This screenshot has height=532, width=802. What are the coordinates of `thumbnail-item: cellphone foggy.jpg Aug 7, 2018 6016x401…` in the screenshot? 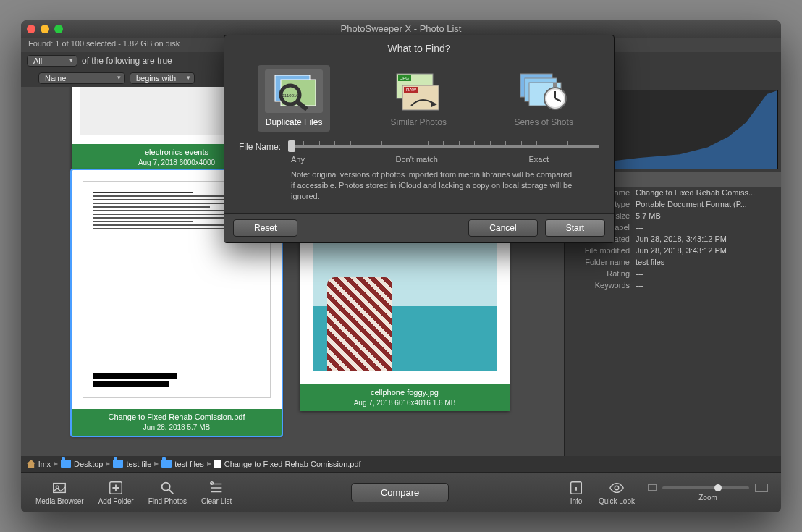 It's located at (405, 320).